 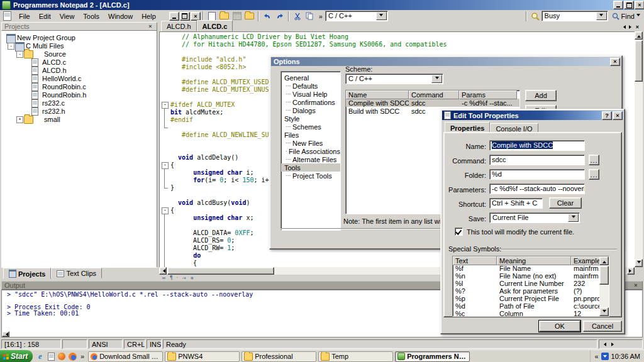 I want to click on add-tool-button: Add, so click(x=541, y=96).